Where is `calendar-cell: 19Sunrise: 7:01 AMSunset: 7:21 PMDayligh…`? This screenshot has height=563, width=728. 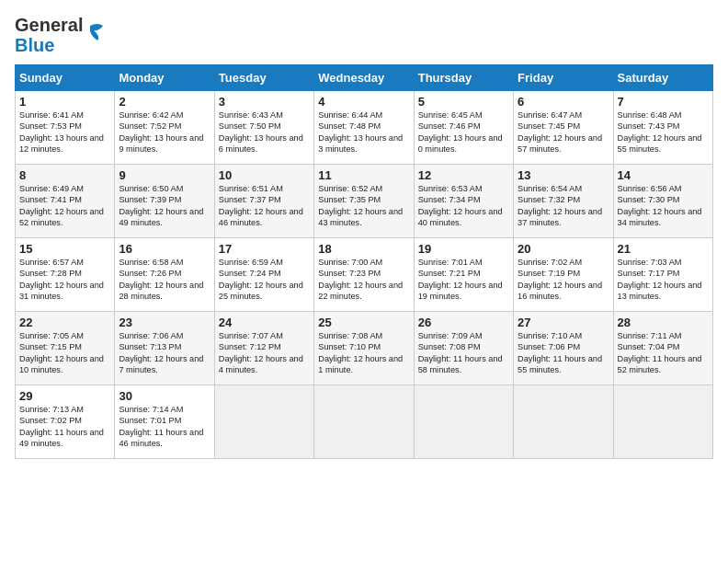
calendar-cell: 19Sunrise: 7:01 AMSunset: 7:21 PMDayligh… is located at coordinates (463, 275).